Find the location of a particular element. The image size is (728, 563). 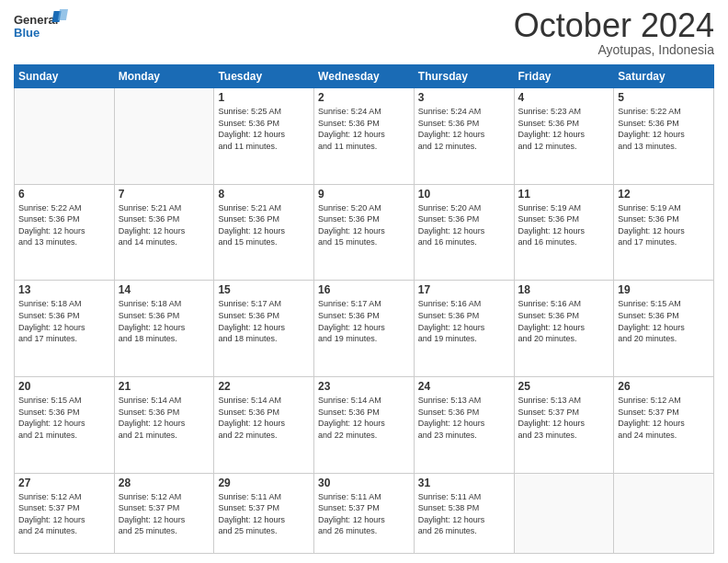

table-row: 6Sunrise: 5:22 AMSunset: 5:36 PMDaylight… is located at coordinates (64, 232).